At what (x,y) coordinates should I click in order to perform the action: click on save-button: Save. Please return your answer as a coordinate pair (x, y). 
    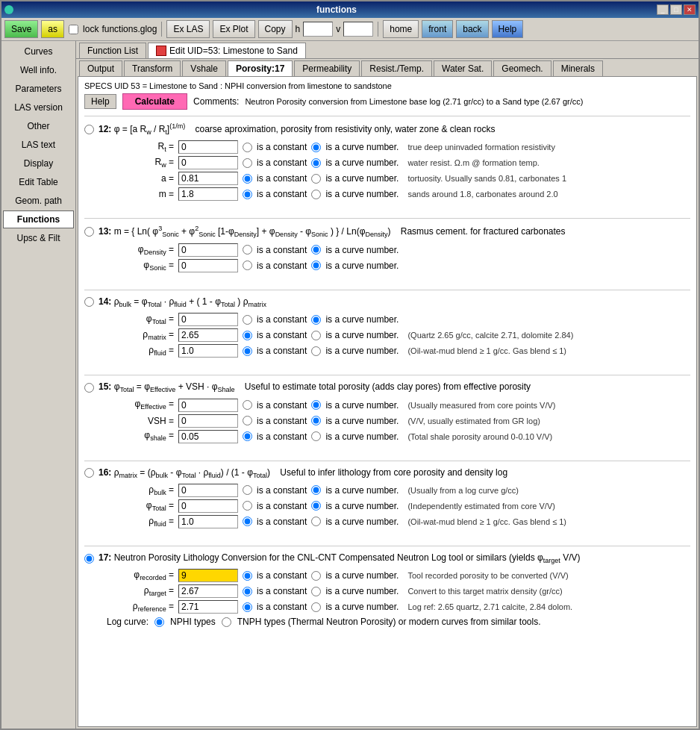
    Looking at the image, I should click on (21, 29).